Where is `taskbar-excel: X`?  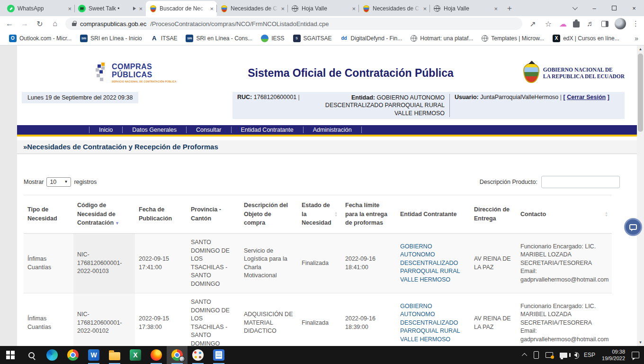 taskbar-excel: X is located at coordinates (135, 355).